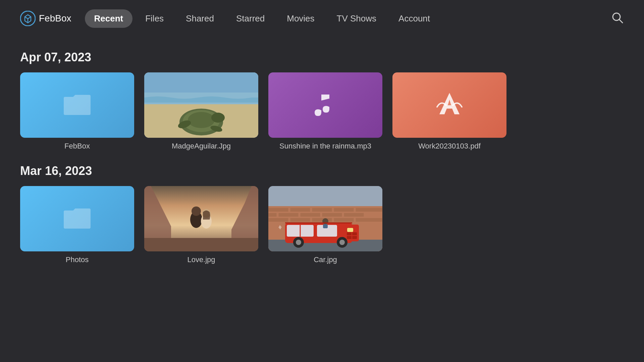 The image size is (644, 362). Describe the element at coordinates (200, 19) in the screenshot. I see `nav-item-shared: Shared` at that location.